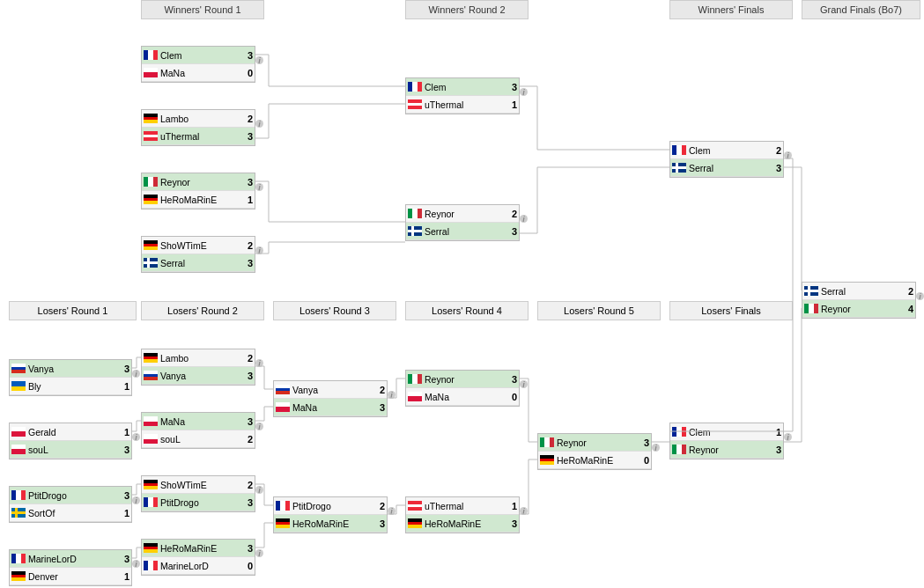 This screenshot has height=588, width=924. I want to click on player-name: Gerald, so click(74, 432).